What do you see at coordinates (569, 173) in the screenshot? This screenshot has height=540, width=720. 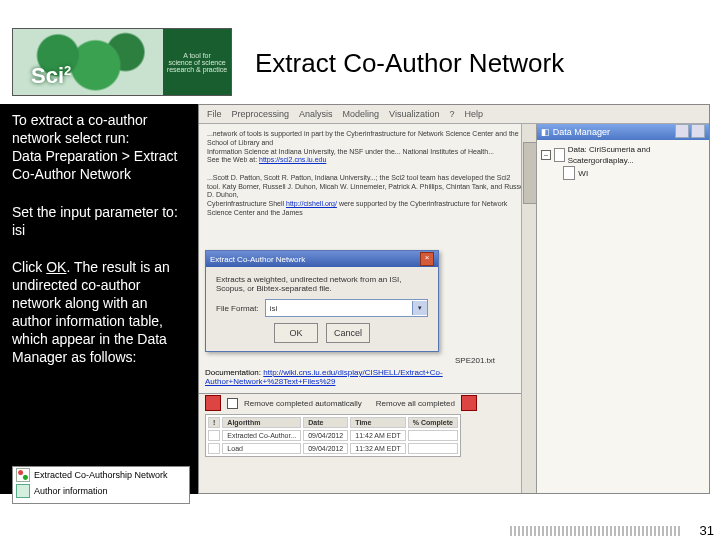 I see `file-icon` at bounding box center [569, 173].